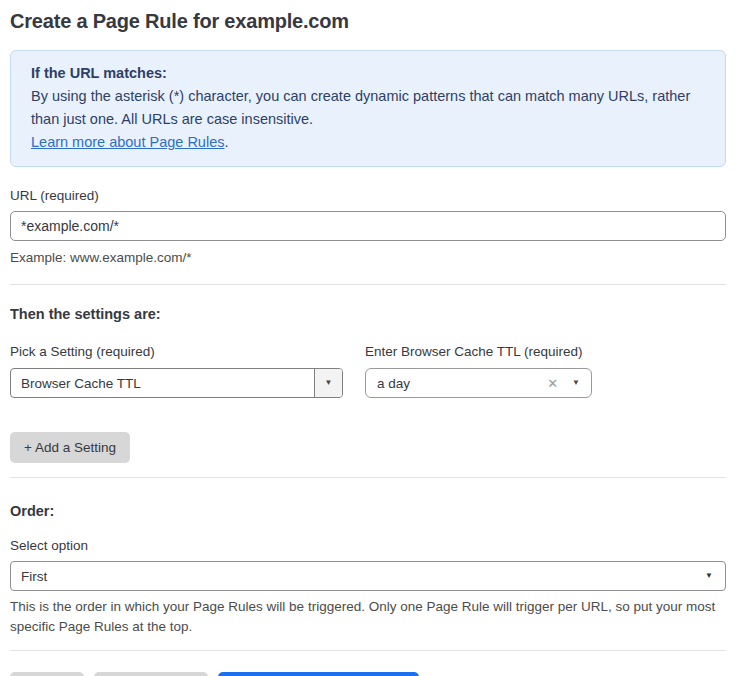 The image size is (736, 676). Describe the element at coordinates (368, 511) in the screenshot. I see `order-section-heading: Order:` at that location.